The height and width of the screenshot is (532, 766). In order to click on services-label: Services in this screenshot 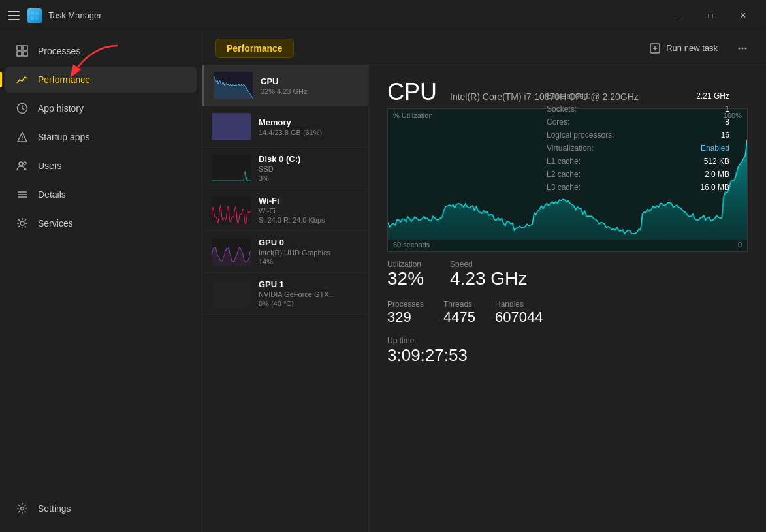, I will do `click(56, 223)`.